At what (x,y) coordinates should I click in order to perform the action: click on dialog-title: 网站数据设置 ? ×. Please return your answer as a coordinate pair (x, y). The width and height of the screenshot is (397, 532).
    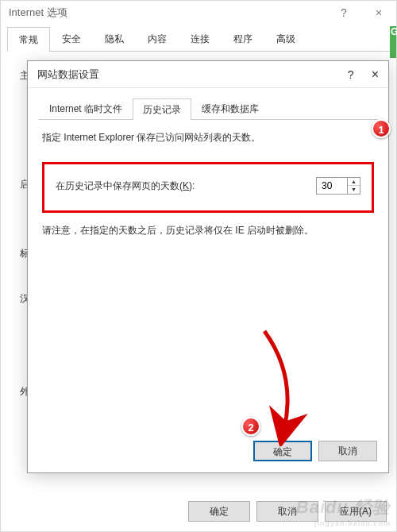
    Looking at the image, I should click on (208, 75).